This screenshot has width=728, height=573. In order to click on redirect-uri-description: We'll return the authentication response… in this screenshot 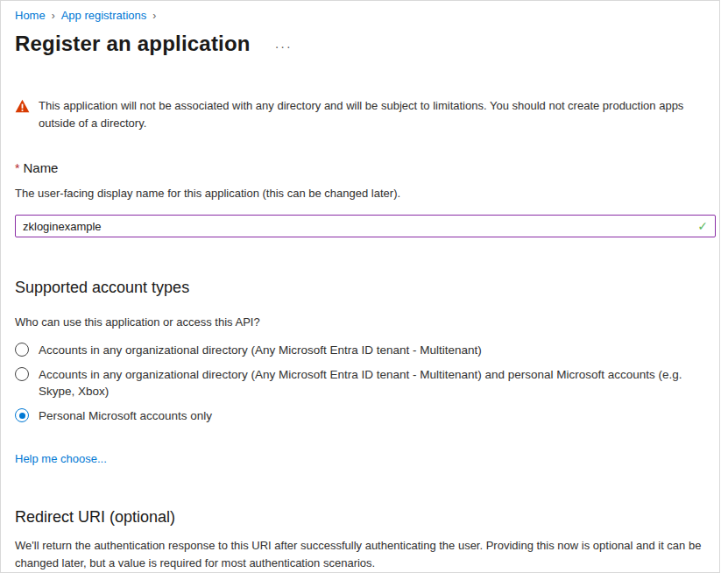, I will do `click(361, 555)`.